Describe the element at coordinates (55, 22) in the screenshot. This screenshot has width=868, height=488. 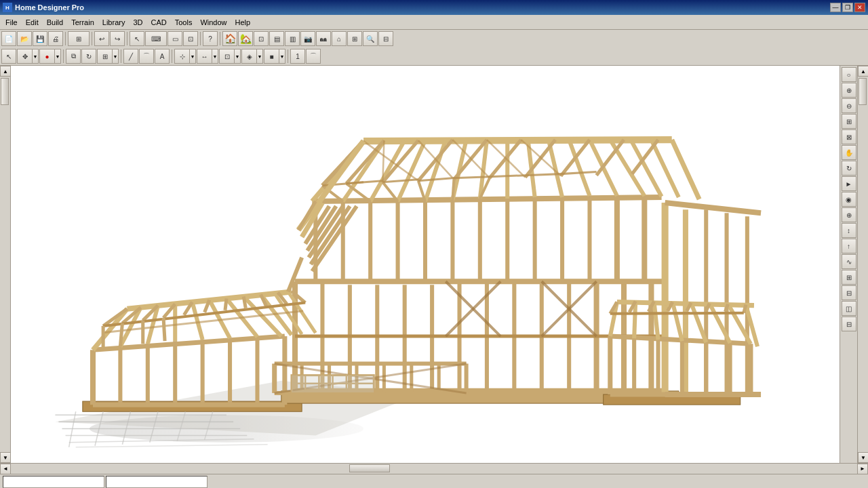
I see `menu-build: Build` at that location.